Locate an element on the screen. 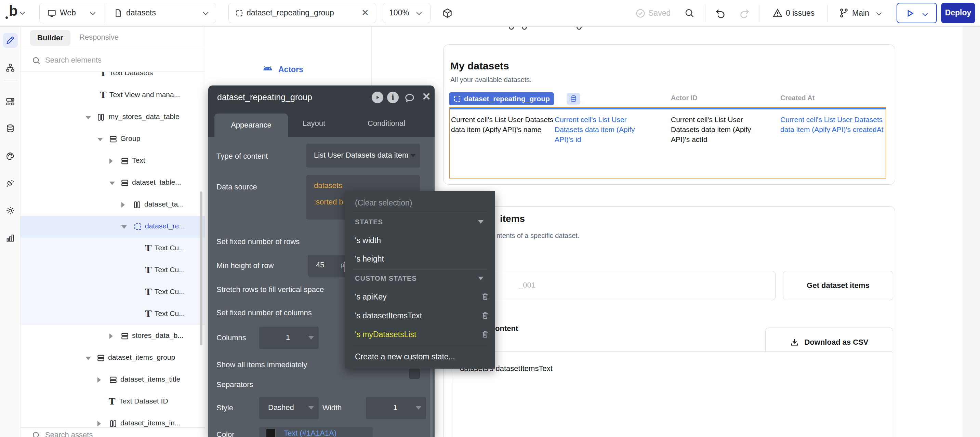 The image size is (980, 437). menu-header-custom-states: CUSTOM STATES is located at coordinates (386, 278).